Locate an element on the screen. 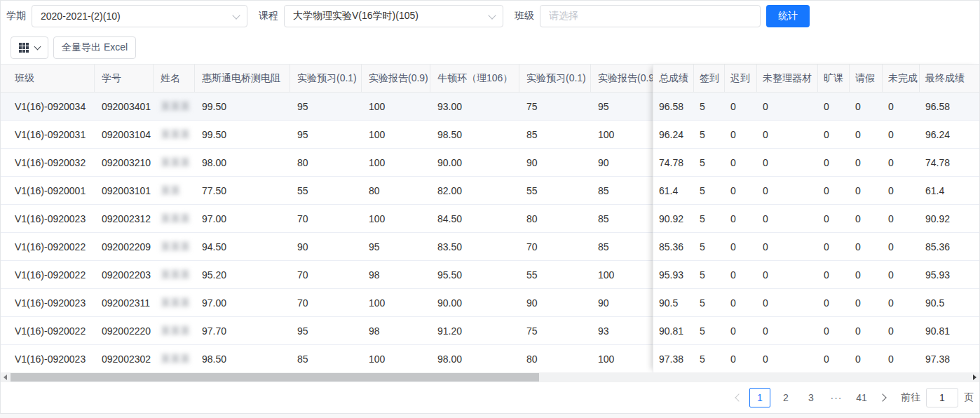 This screenshot has width=980, height=418. table-row: V1(16)-0920034092003401某某某99.509510093.0… is located at coordinates (327, 107).